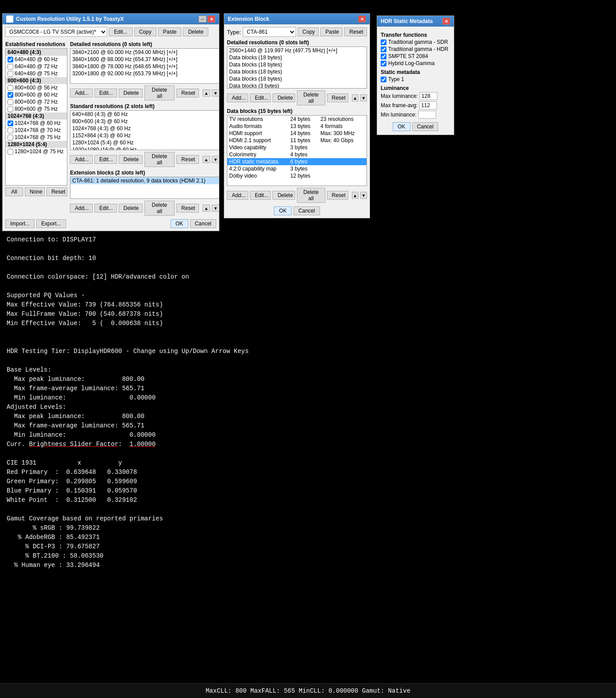 The image size is (616, 698). What do you see at coordinates (160, 159) in the screenshot?
I see `std-delete-all-btn: Delete all` at bounding box center [160, 159].